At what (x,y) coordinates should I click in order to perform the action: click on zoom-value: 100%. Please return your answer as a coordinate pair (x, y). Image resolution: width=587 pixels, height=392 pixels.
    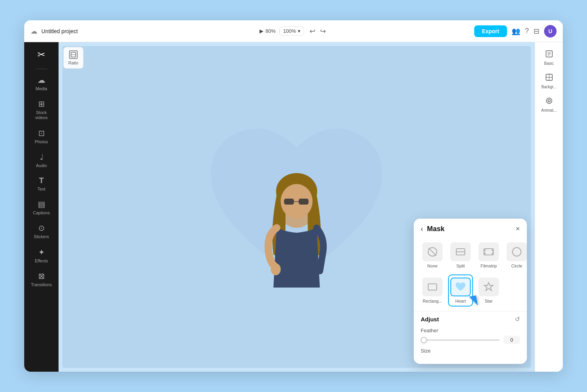
    Looking at the image, I should click on (290, 31).